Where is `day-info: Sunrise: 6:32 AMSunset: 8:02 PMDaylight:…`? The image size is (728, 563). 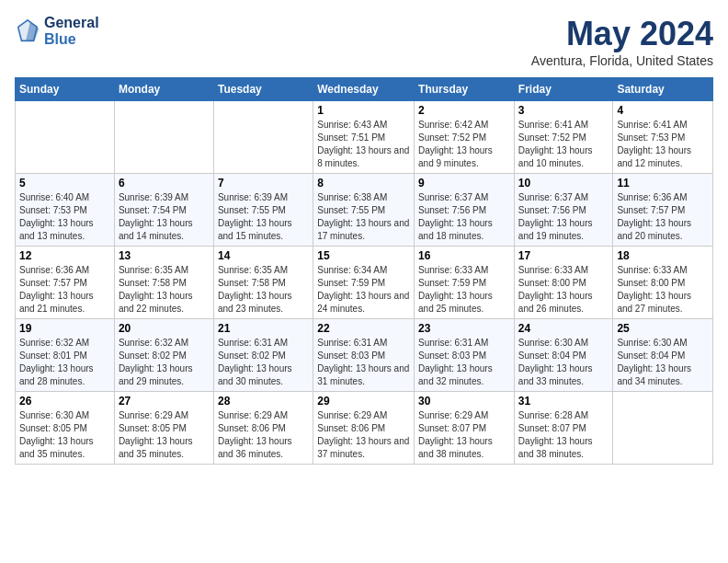
day-info: Sunrise: 6:32 AMSunset: 8:02 PMDaylight:… is located at coordinates (164, 362).